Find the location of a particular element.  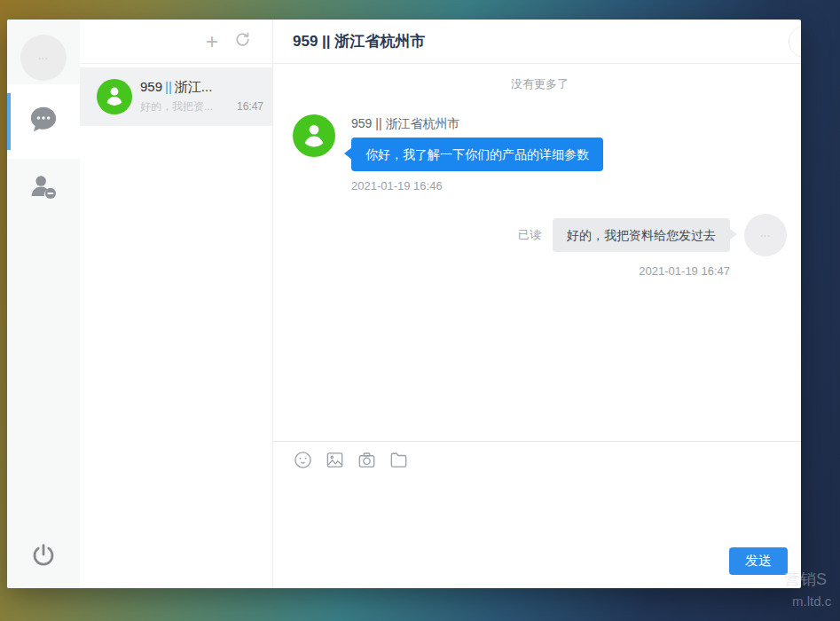

emoji-button is located at coordinates (303, 461).